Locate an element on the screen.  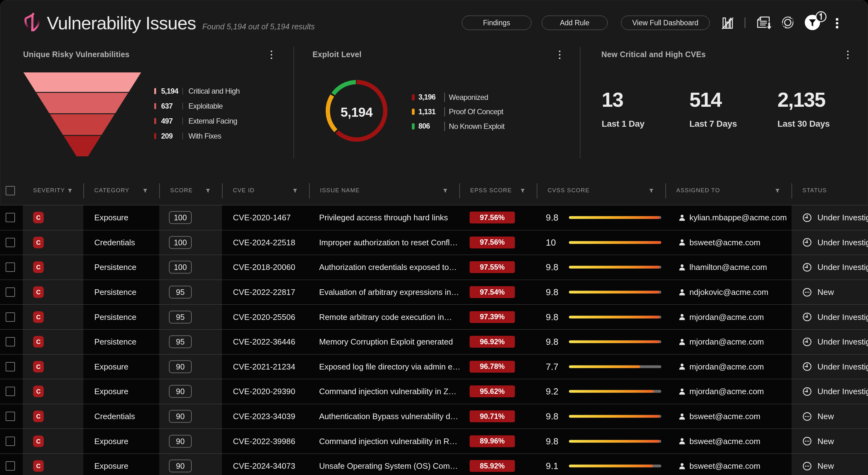
column-header-issue-name: ISSUE NAME is located at coordinates (340, 190).